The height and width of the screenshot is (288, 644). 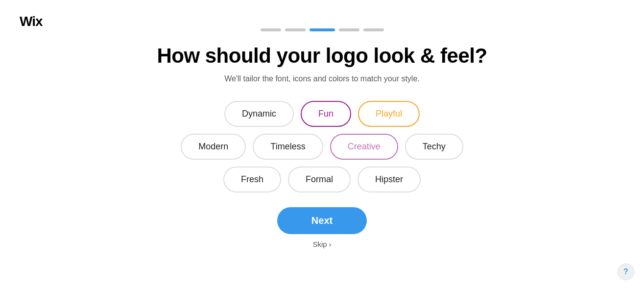 I want to click on options-row-2: Modern Timeless Creative Techy, so click(x=322, y=147).